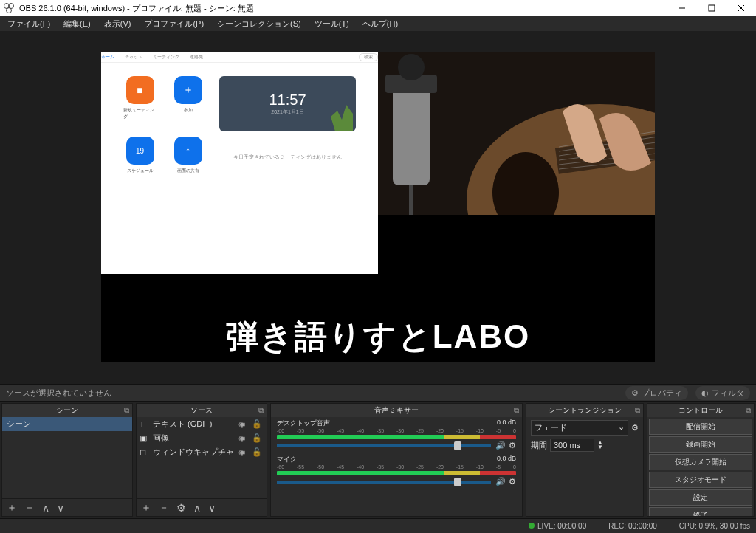 This screenshot has height=533, width=756. What do you see at coordinates (29, 24) in the screenshot?
I see `menu-file: ファイル(F)` at bounding box center [29, 24].